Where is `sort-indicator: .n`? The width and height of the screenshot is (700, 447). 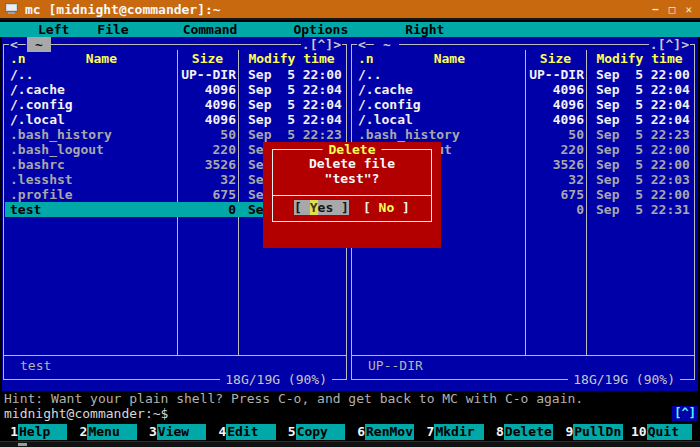 sort-indicator: .n is located at coordinates (366, 58).